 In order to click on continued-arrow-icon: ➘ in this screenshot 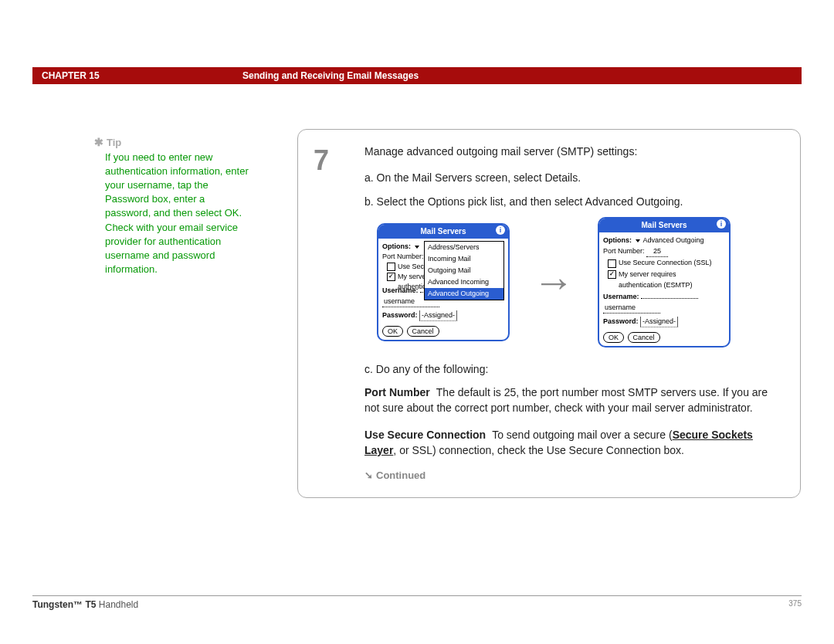, I will do `click(369, 476)`.